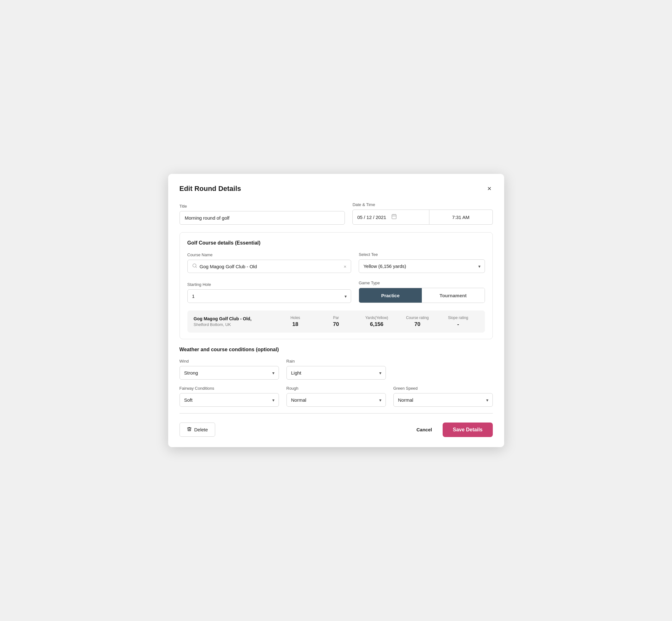 This screenshot has height=621, width=672. Describe the element at coordinates (229, 400) in the screenshot. I see `fairway-select-wrap: FirmNormal SoftVery Soft ▾` at that location.